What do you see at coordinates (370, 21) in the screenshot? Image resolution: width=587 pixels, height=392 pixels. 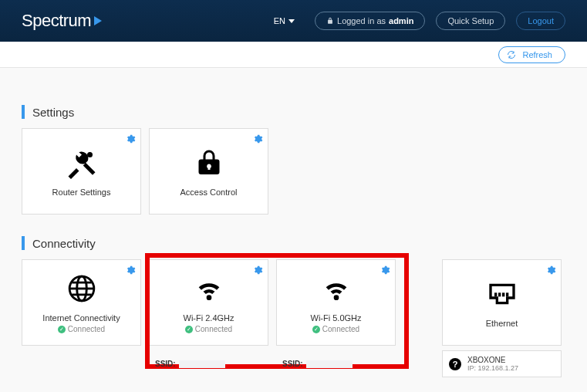 I see `logged-in-pill: Logged in as admin` at bounding box center [370, 21].